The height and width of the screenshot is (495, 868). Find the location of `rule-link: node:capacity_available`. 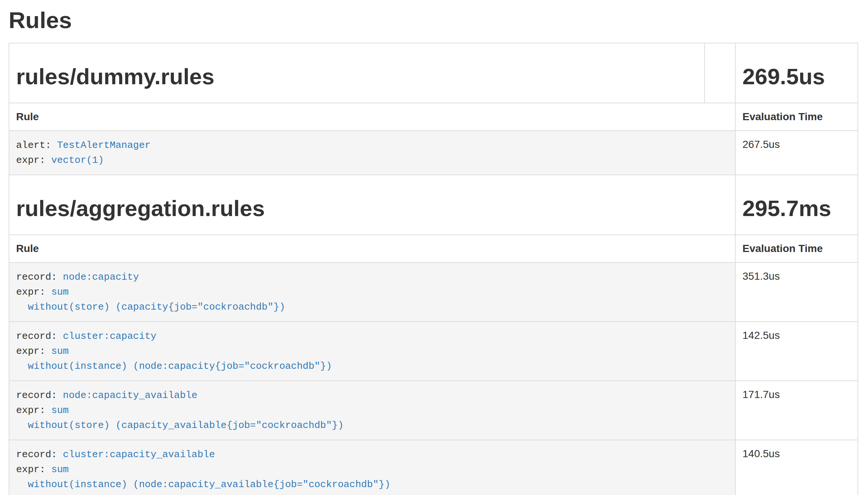

rule-link: node:capacity_available is located at coordinates (130, 395).